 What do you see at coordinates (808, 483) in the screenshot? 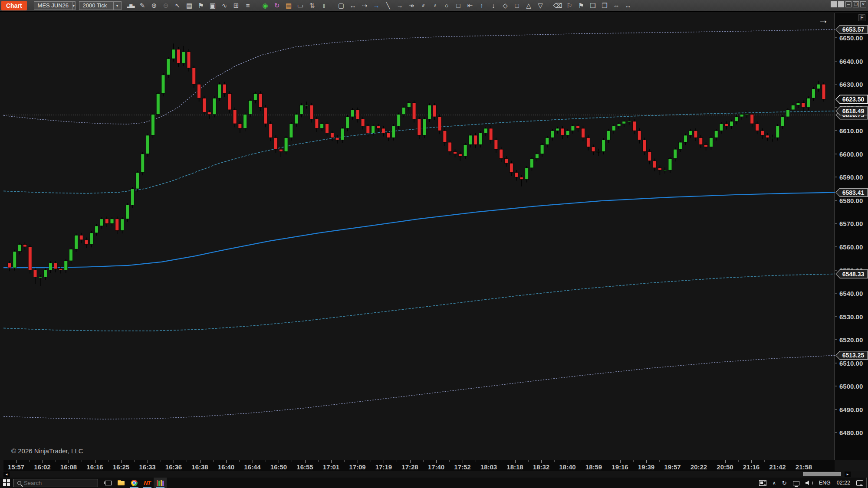
I see `volume-icon` at bounding box center [808, 483].